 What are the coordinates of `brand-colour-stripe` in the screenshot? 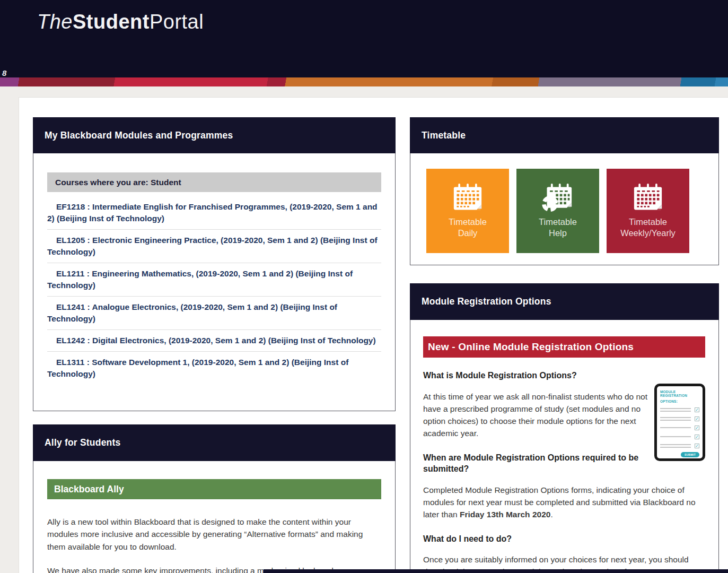 It's located at (364, 82).